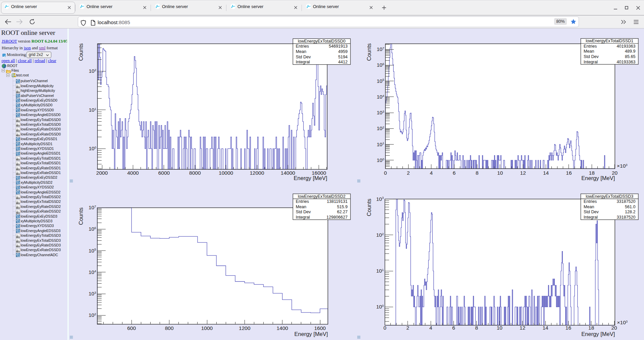 Image resolution: width=644 pixels, height=340 pixels. What do you see at coordinates (343, 52) in the screenshot?
I see `svg-text: 4959` at bounding box center [343, 52].